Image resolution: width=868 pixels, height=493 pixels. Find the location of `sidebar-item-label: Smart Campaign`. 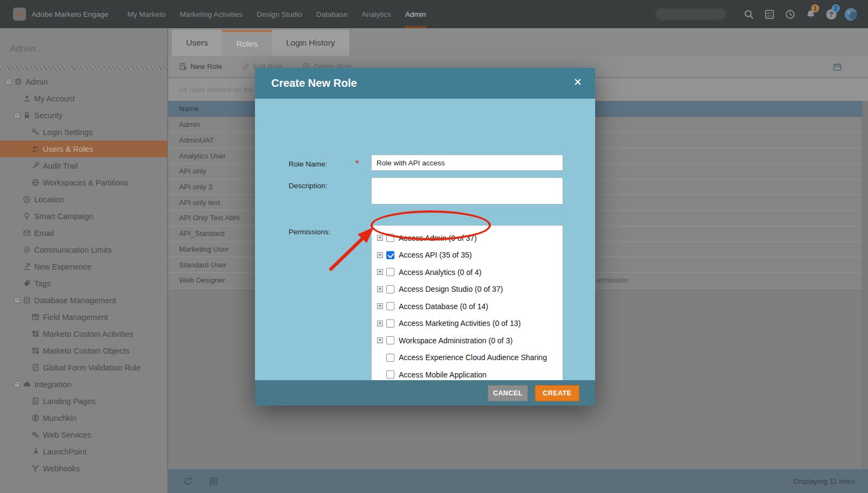

sidebar-item-label: Smart Campaign is located at coordinates (64, 216).